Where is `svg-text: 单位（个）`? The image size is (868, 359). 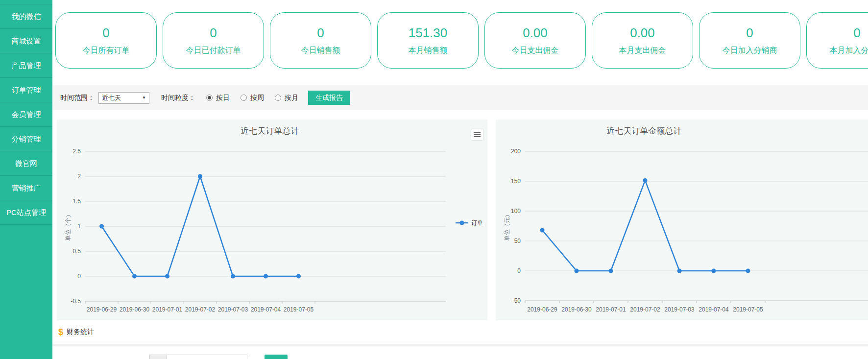 svg-text: 单位（个） is located at coordinates (68, 226).